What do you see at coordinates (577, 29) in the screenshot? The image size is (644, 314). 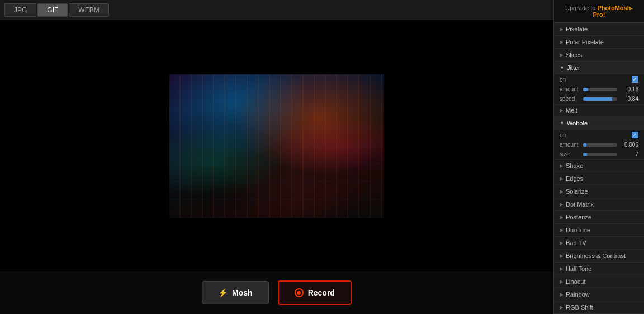 I see `effect-label: Pixelate` at bounding box center [577, 29].